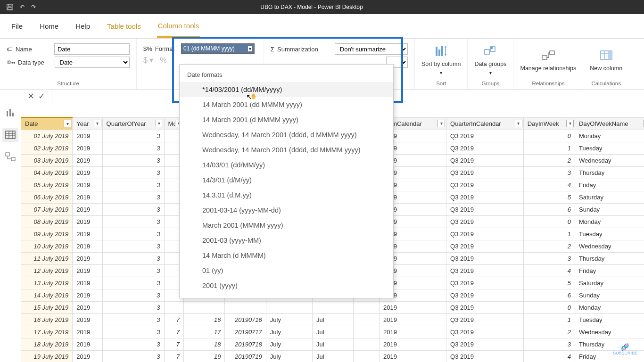 Image resolution: width=644 pixels, height=362 pixels. What do you see at coordinates (549, 123) in the screenshot?
I see `column-header: DayInWeek▾` at bounding box center [549, 123].